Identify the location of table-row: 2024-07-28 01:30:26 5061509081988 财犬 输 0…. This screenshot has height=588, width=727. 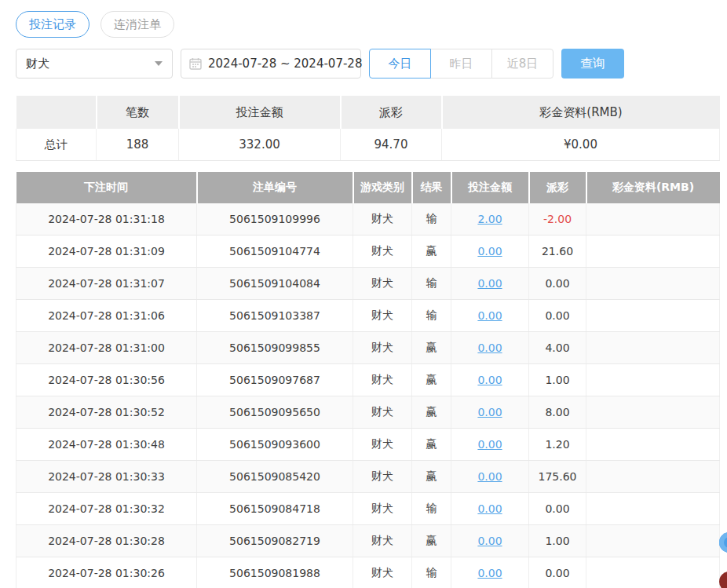
(368, 573).